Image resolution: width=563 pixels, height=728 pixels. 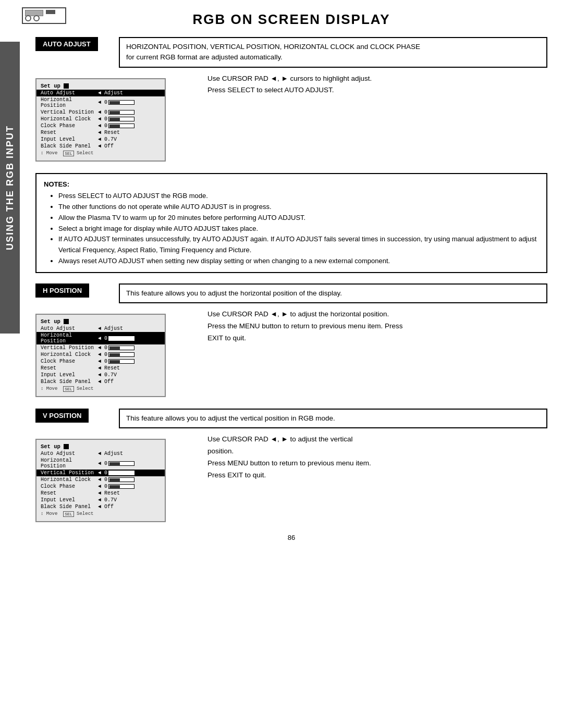 What do you see at coordinates (299, 262) in the screenshot?
I see `note-item: Always reset AUTO ADJUST when setting ne…` at bounding box center [299, 262].